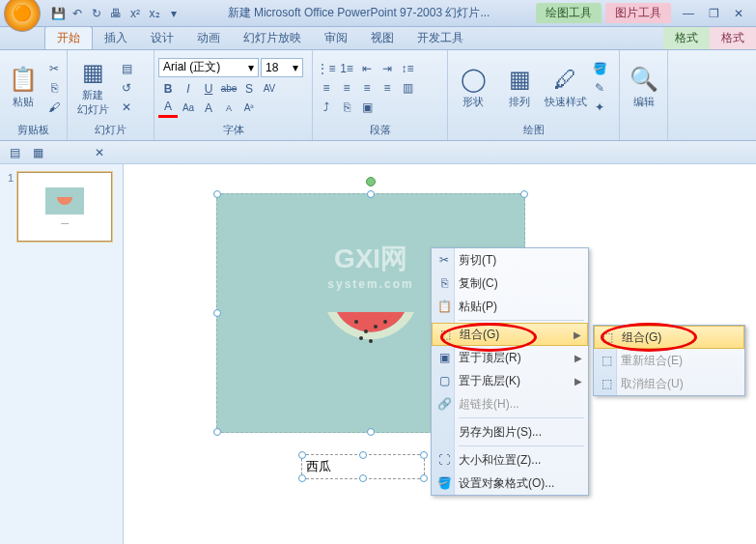 The width and height of the screenshot is (756, 544). Describe the element at coordinates (326, 88) in the screenshot. I see `align-left-button: ≡` at that location.